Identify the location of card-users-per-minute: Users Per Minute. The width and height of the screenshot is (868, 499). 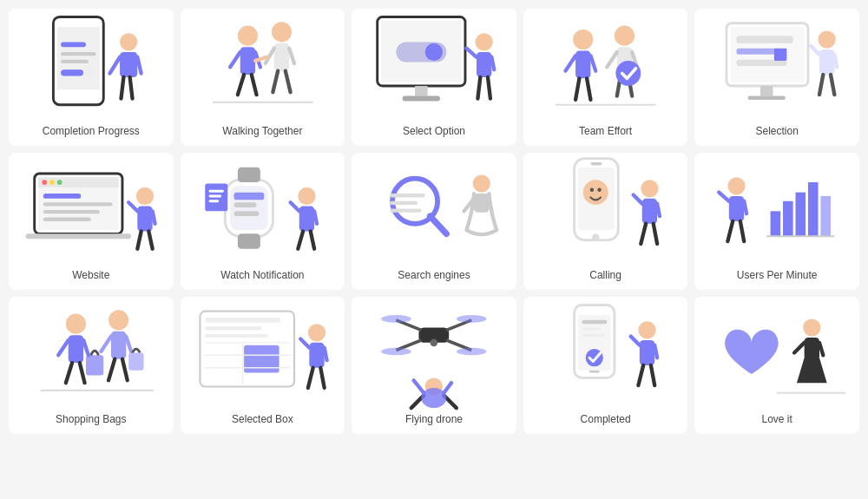
(777, 221).